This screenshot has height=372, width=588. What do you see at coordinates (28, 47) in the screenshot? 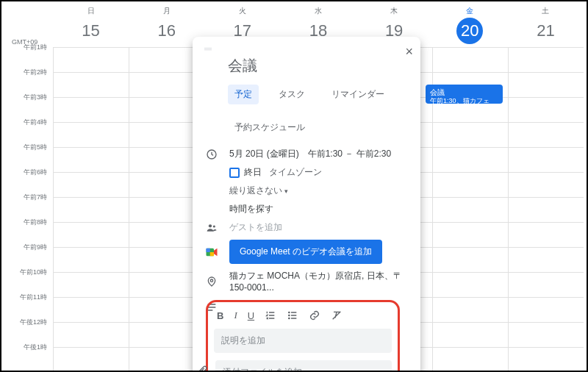
I see `hour-label: 午前1時` at bounding box center [28, 47].